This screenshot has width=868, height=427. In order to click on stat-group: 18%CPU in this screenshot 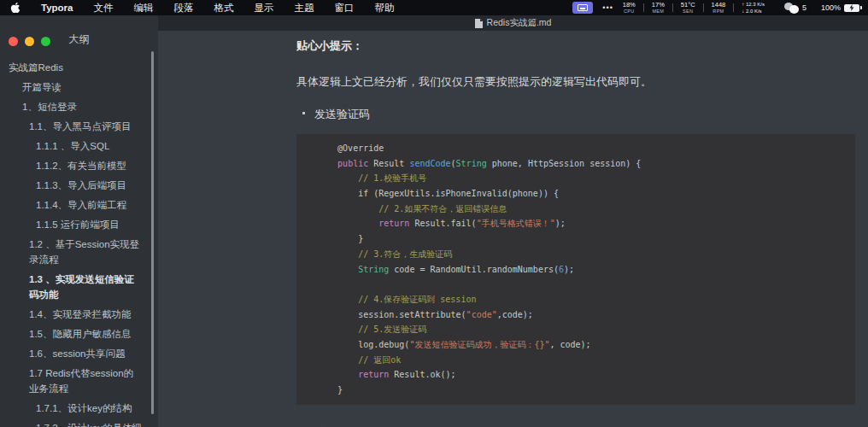, I will do `click(629, 8)`.